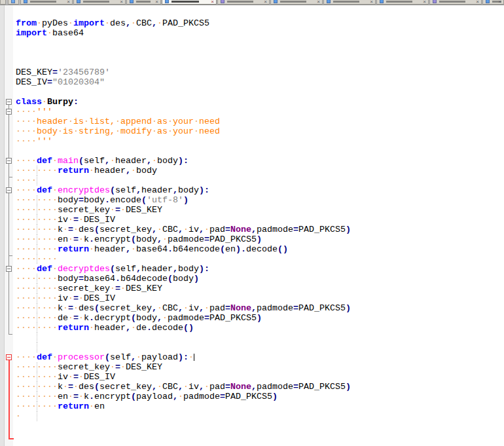 The width and height of the screenshot is (504, 446). Describe the element at coordinates (102, 200) in the screenshot. I see `code-line: ········body=body.encode('utf-8')` at that location.